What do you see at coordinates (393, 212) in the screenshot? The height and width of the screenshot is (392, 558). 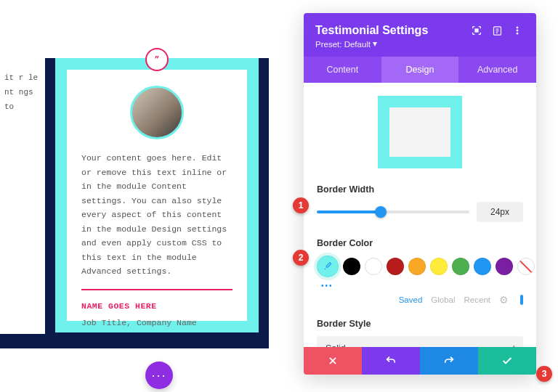 I see `border-width-slider` at bounding box center [393, 212].